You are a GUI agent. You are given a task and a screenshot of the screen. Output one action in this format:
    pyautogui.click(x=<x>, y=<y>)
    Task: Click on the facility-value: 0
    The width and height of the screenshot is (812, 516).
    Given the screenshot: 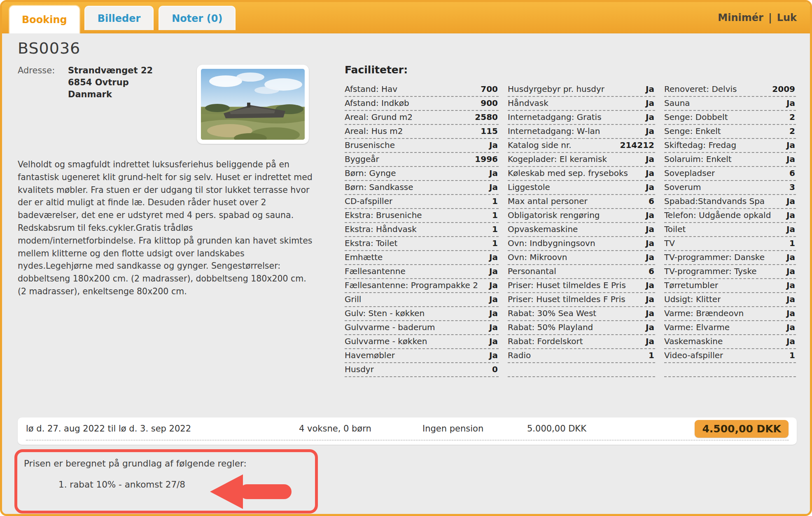 What is the action you would take?
    pyautogui.click(x=493, y=369)
    